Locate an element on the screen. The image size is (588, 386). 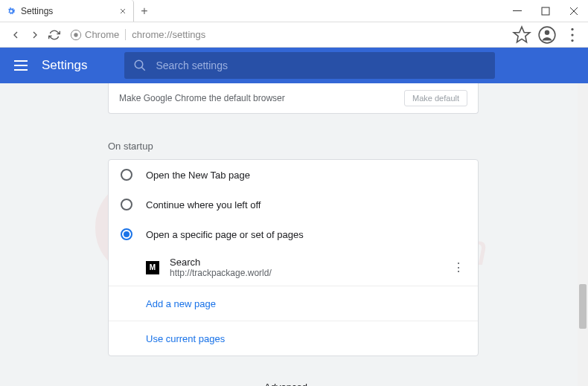
use-current-pages-link: Use current pages is located at coordinates (185, 339).